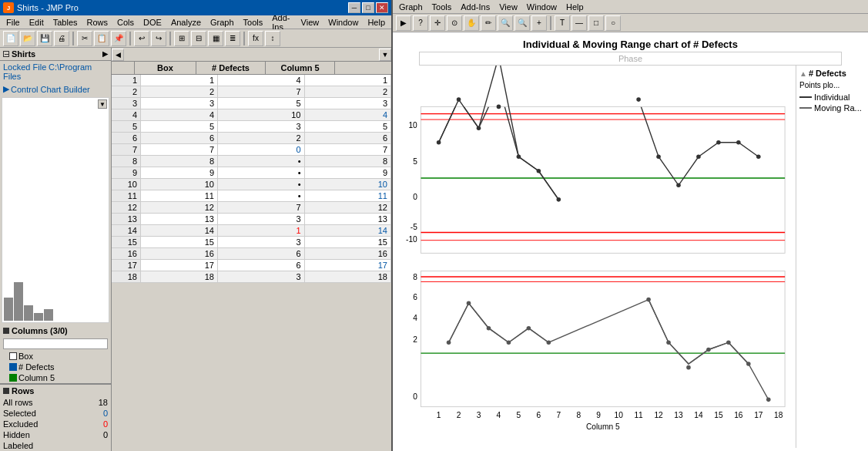 The height and width of the screenshot is (451, 868). What do you see at coordinates (55, 356) in the screenshot?
I see `col-box: Box` at bounding box center [55, 356].